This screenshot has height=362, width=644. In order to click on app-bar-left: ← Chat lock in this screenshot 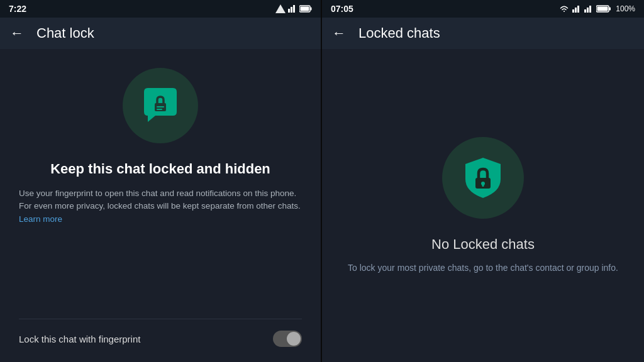, I will do `click(160, 33)`.